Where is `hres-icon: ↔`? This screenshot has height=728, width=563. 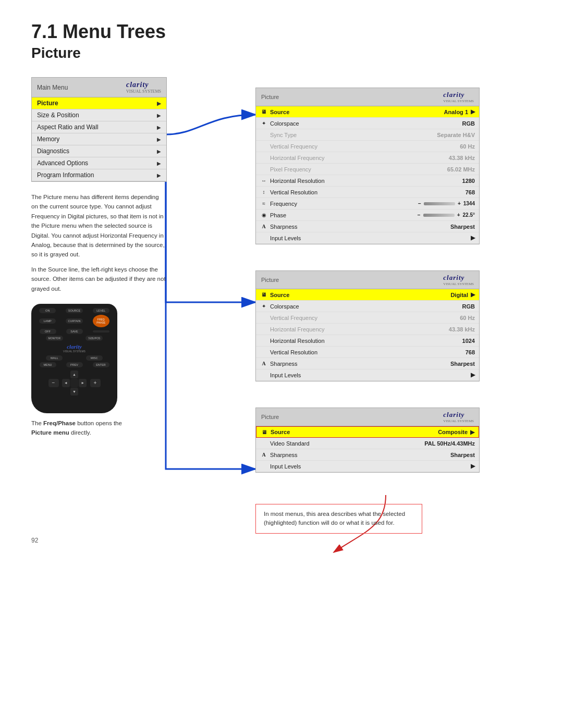 hres-icon: ↔ is located at coordinates (264, 180).